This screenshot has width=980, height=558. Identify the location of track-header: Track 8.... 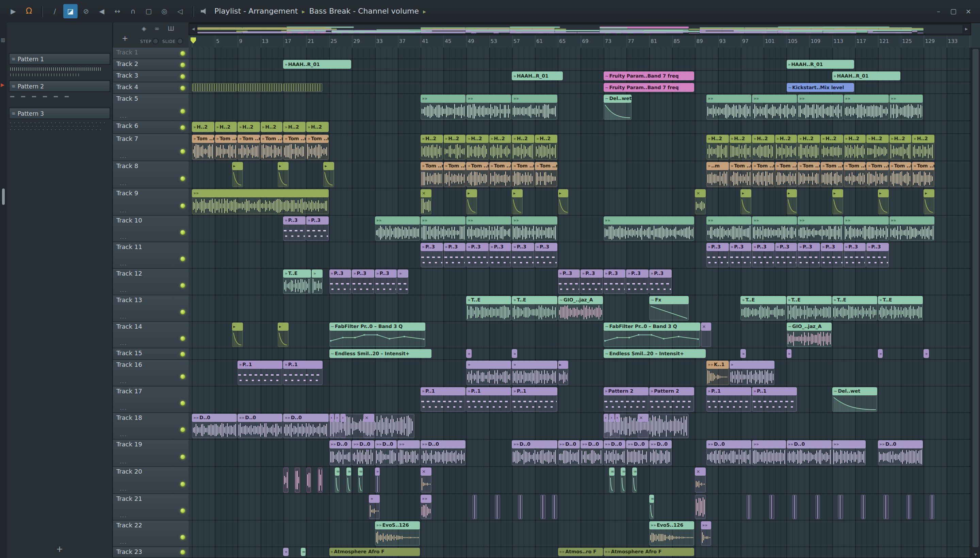
(151, 175).